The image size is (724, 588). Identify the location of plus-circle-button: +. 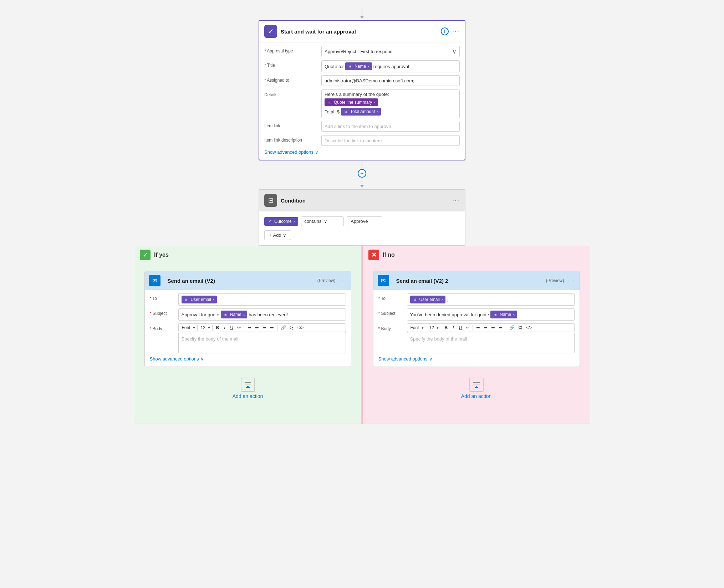
(362, 173).